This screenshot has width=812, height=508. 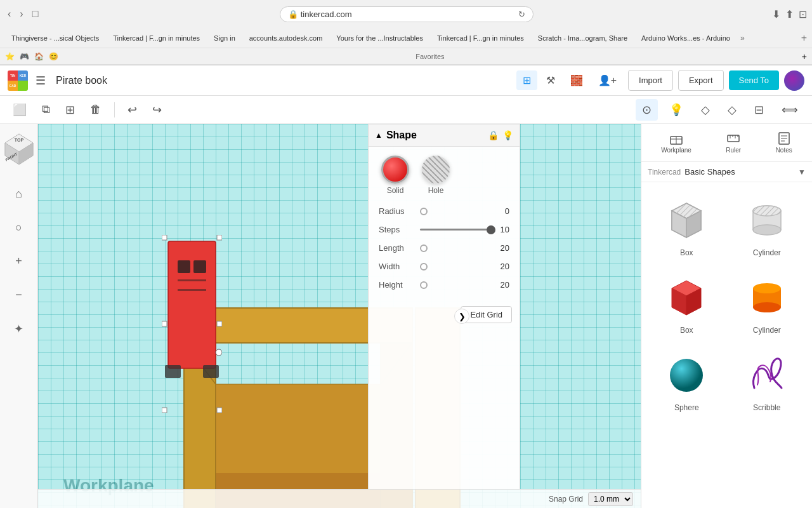 What do you see at coordinates (790, 110) in the screenshot?
I see `mirror-button: ⟺` at bounding box center [790, 110].